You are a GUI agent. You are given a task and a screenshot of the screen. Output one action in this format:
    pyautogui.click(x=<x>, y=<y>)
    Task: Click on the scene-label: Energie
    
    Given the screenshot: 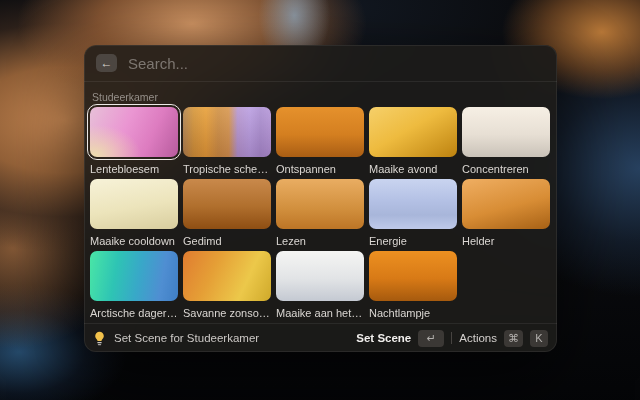 What is the action you would take?
    pyautogui.click(x=413, y=241)
    